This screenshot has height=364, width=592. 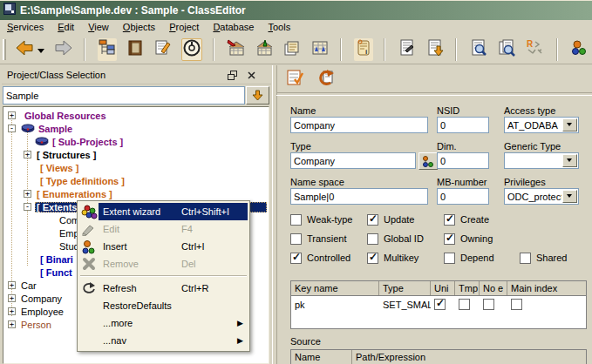 I want to click on menu-edit: Edit, so click(x=66, y=28).